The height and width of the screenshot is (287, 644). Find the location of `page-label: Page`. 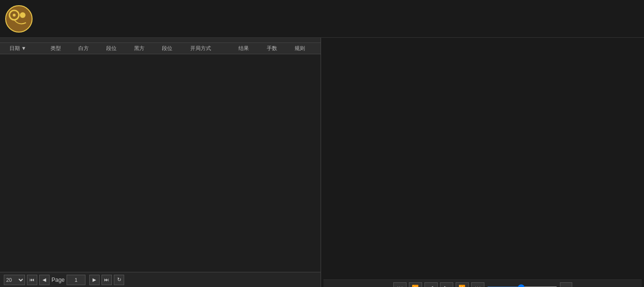

page-label: Page is located at coordinates (58, 280).